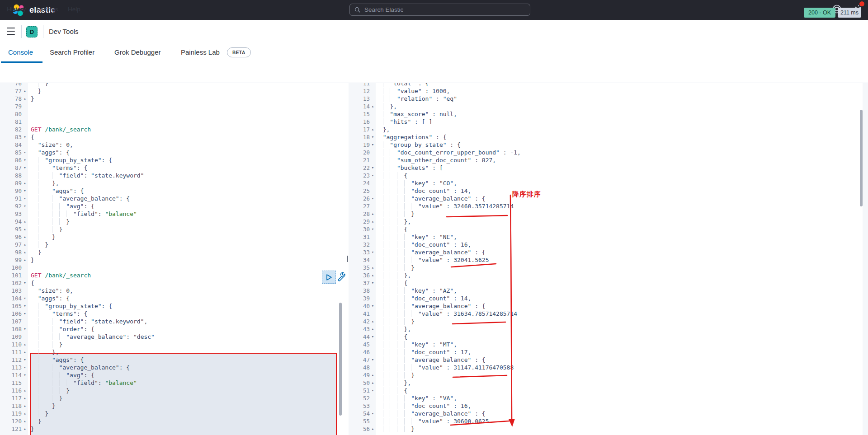 The width and height of the screenshot is (868, 435). Describe the element at coordinates (172, 98) in the screenshot. I see `code-line: 78▴}` at that location.